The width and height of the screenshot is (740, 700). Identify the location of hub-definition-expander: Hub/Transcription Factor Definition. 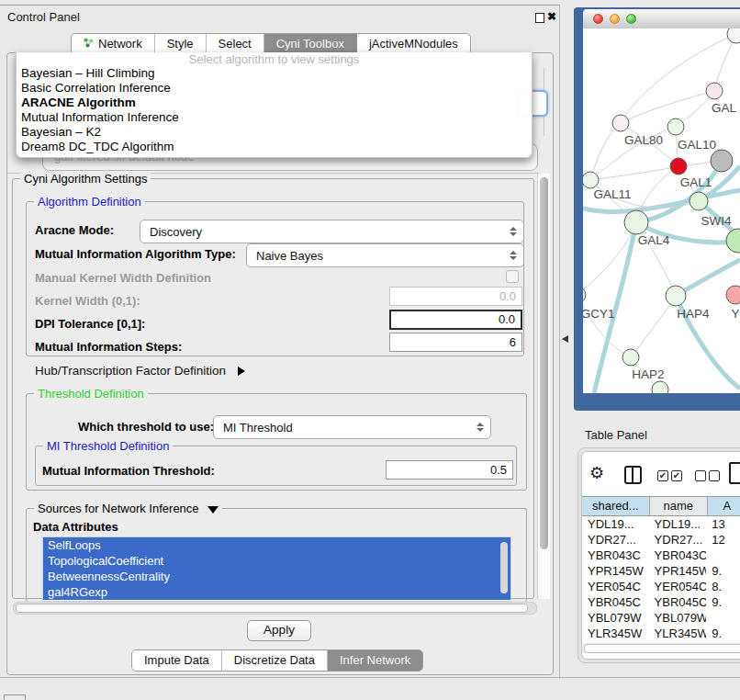
(140, 371).